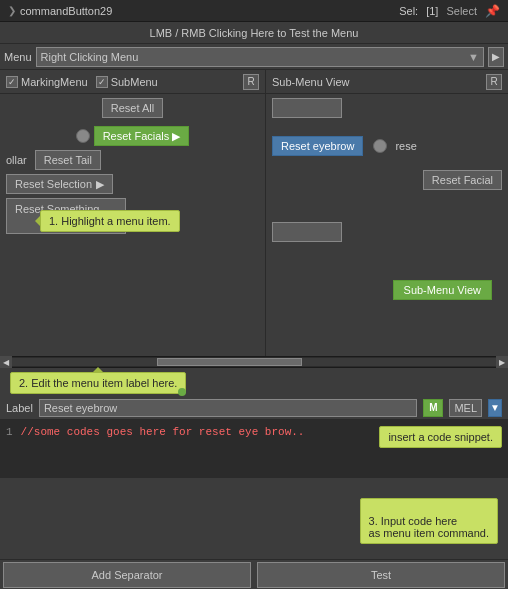  What do you see at coordinates (387, 82) in the screenshot?
I see `right-checks-row: Sub-Menu View R` at bounding box center [387, 82].